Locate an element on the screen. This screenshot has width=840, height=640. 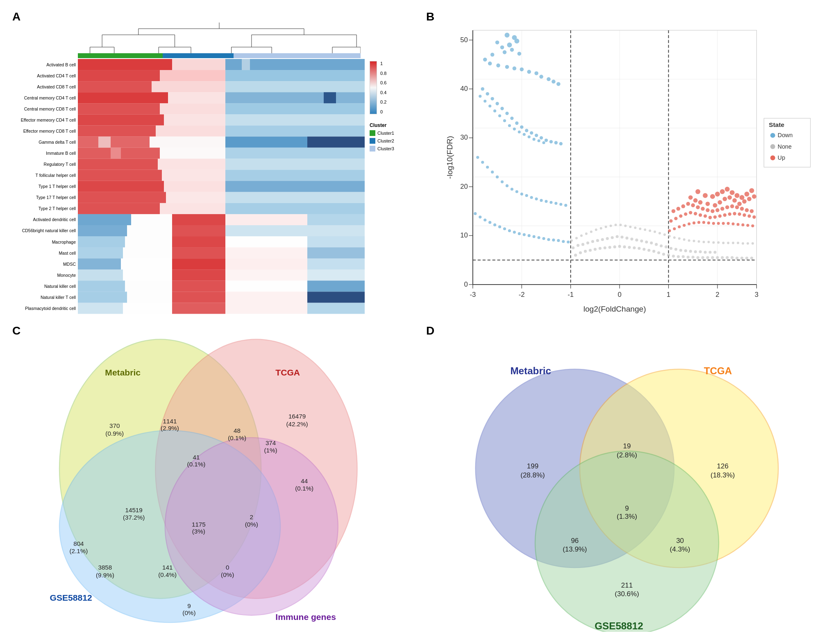
d-val-19-pct: (2.8%) is located at coordinates (627, 455).